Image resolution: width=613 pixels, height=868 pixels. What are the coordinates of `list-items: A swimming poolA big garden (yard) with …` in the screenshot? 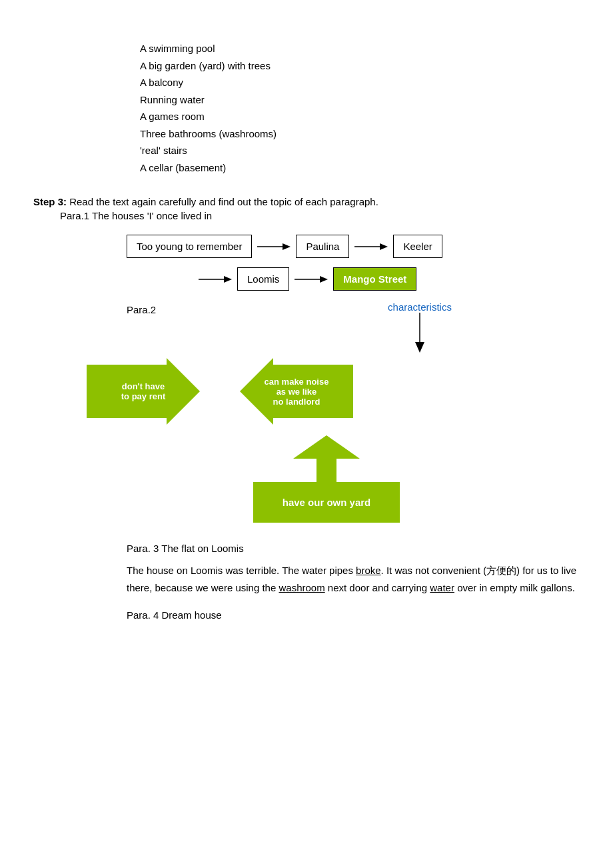 It's located at (360, 108).